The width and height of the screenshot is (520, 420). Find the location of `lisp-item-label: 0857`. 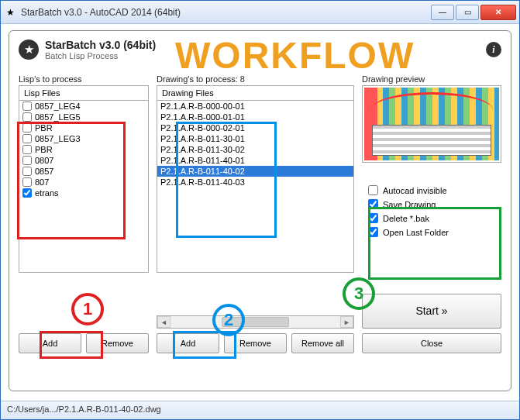

lisp-item-label: 0857 is located at coordinates (44, 171).